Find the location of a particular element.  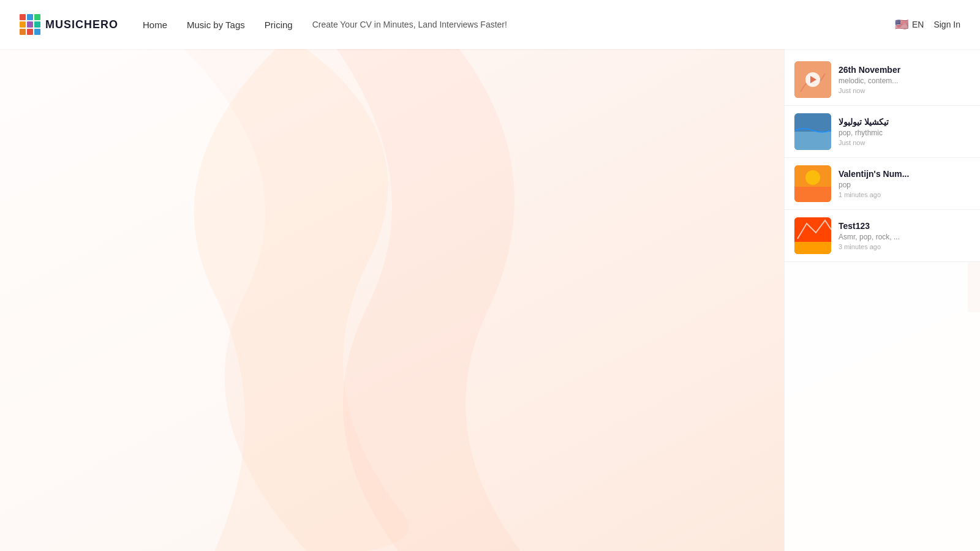

logo-grid is located at coordinates (30, 24).